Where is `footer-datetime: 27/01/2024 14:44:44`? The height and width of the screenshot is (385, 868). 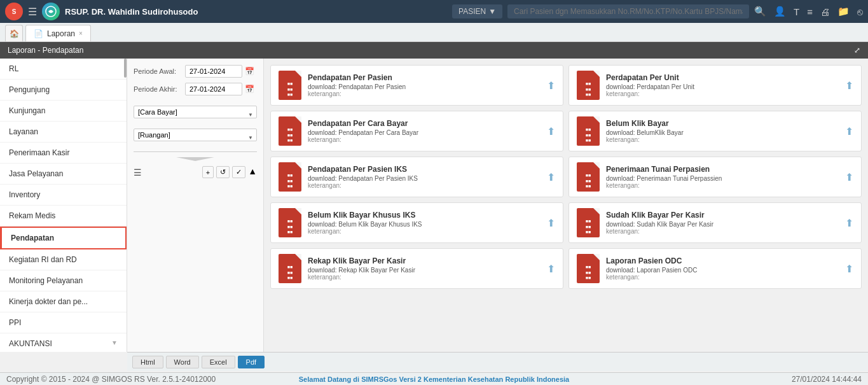 footer-datetime: 27/01/2024 14:44:44 is located at coordinates (827, 379).